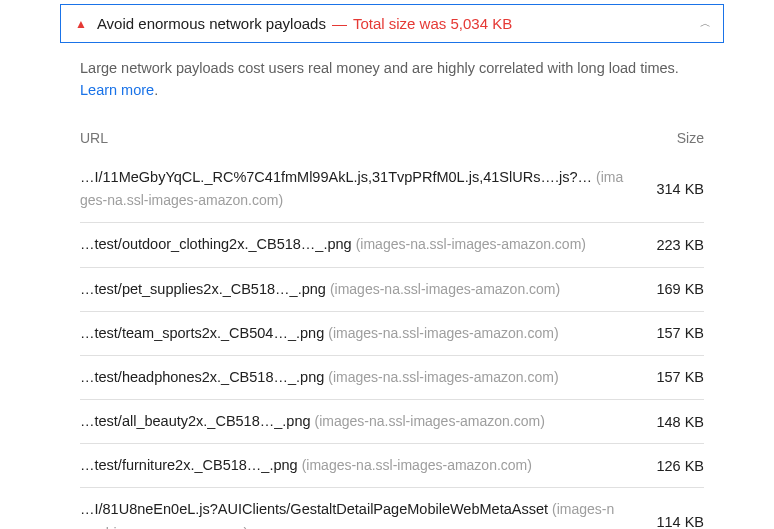 The width and height of the screenshot is (774, 529). What do you see at coordinates (203, 289) in the screenshot?
I see `url-text: …test/pet_supplies2x._CB518…_.png` at bounding box center [203, 289].